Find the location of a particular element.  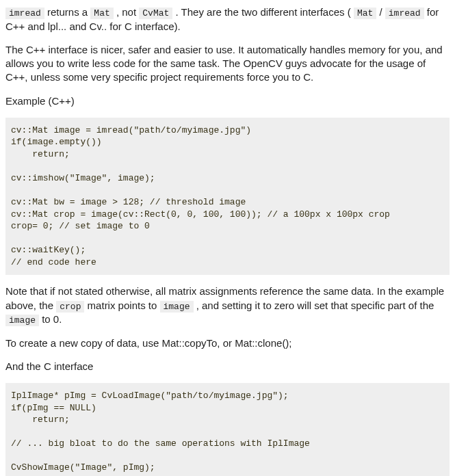

code-inline-imread: imread is located at coordinates (25, 14).